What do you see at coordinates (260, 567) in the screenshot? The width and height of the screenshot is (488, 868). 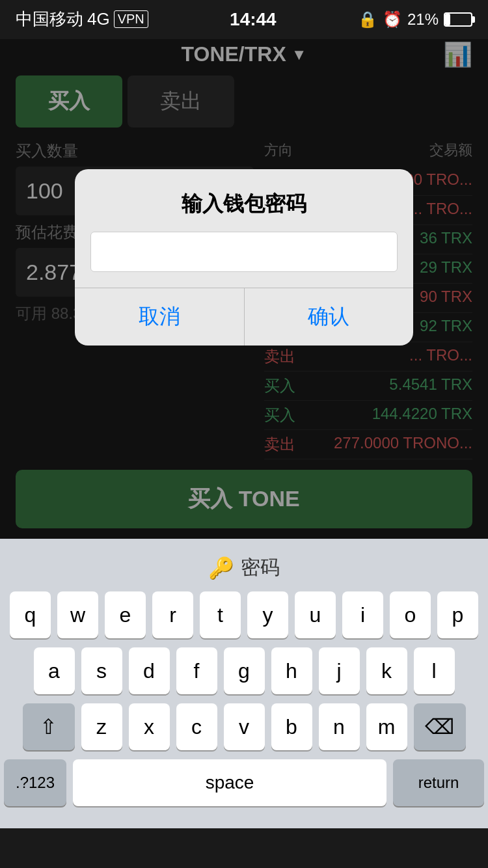 I see `keyboard-hint-text: 密码` at bounding box center [260, 567].